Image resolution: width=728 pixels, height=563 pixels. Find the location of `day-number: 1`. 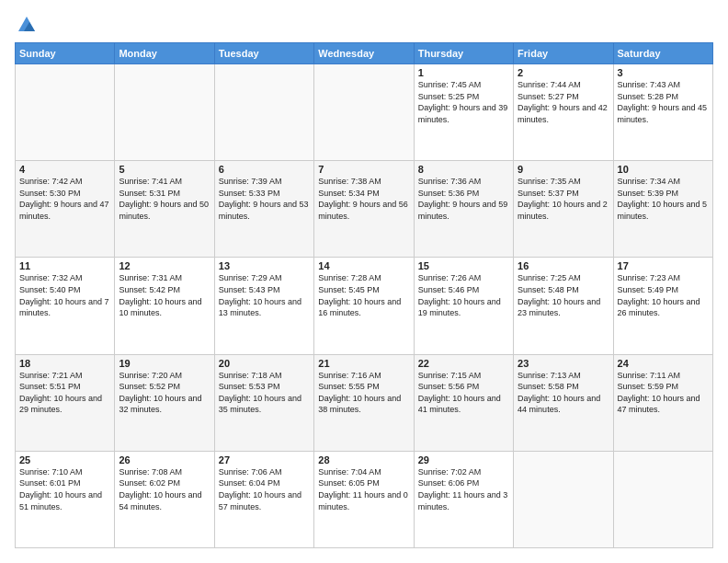

day-number: 1 is located at coordinates (463, 73).